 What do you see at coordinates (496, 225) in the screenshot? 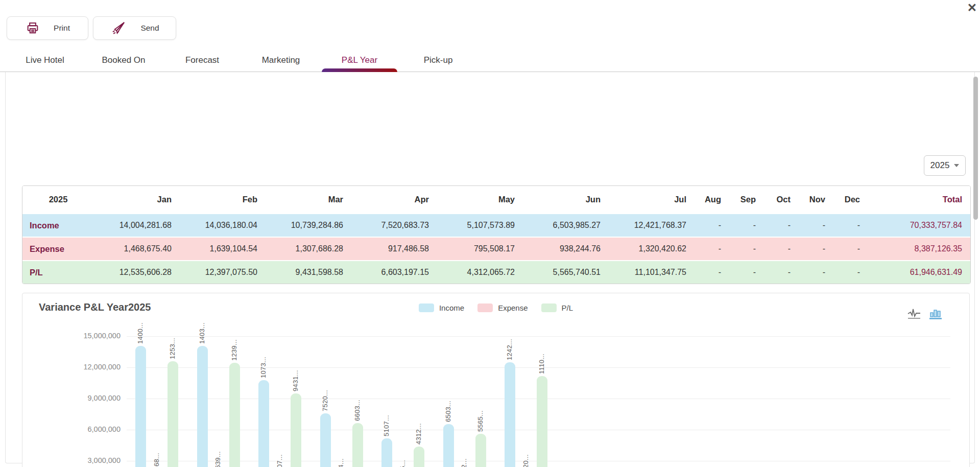
I see `table-row-income: Income14,004,281.6814,036,180.0410,739,2…` at bounding box center [496, 225].